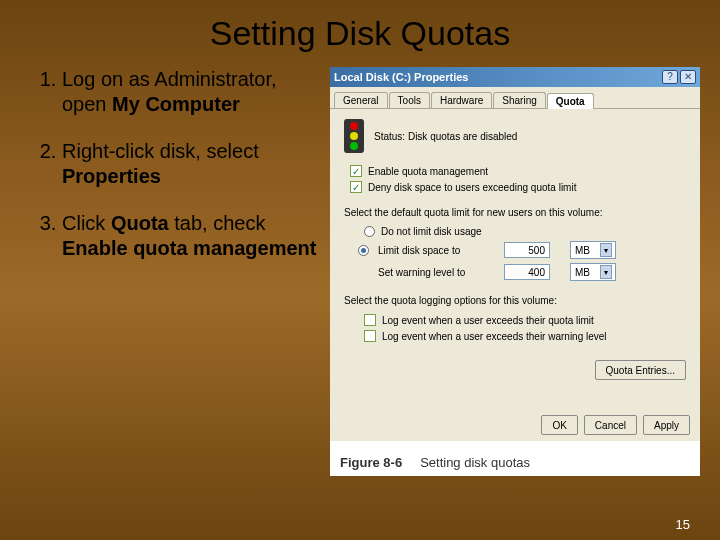 This screenshot has height=540, width=720. What do you see at coordinates (593, 250) in the screenshot?
I see `limit-unit-select: MB ▾` at bounding box center [593, 250].